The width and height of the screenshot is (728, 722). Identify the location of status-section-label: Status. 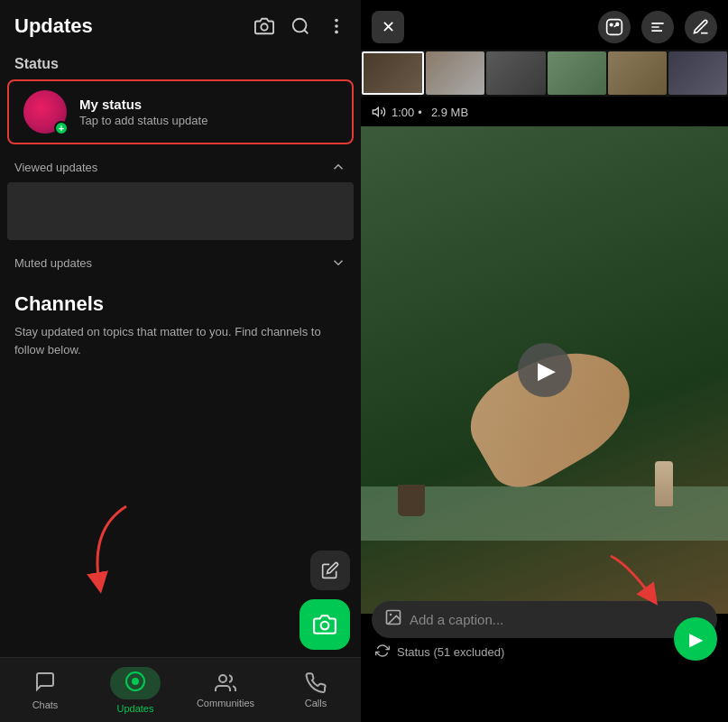
(180, 62).